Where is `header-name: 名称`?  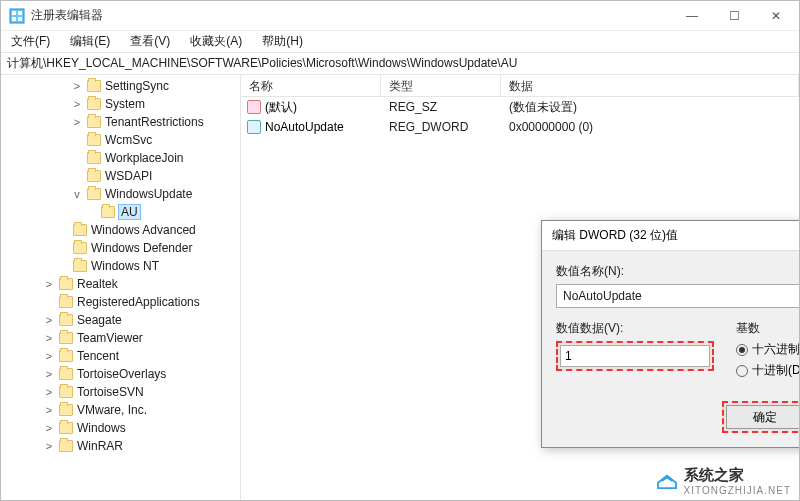 header-name: 名称 is located at coordinates (311, 86).